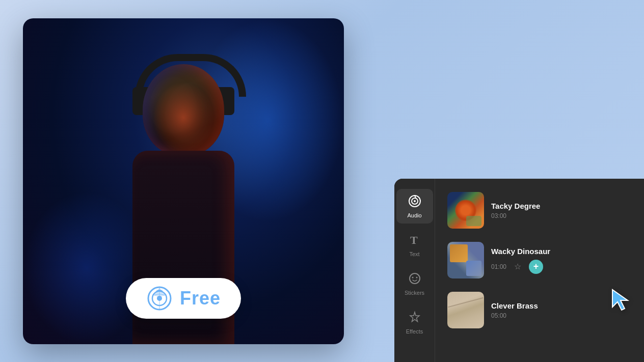 The image size is (644, 362). I want to click on track-item-wacky-dinosaur: Wacky Dinosaur 01:00 ☆ +, so click(540, 260).